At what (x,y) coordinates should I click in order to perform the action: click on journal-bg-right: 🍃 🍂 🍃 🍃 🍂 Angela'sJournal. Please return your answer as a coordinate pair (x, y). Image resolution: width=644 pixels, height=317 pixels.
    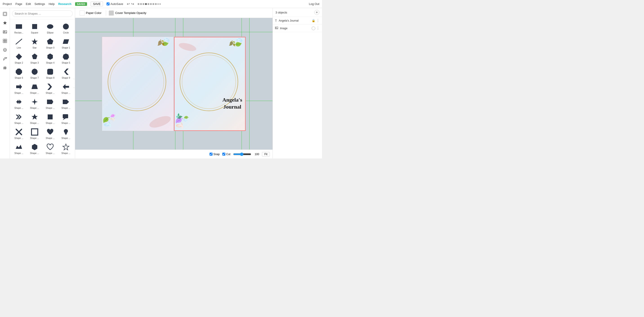
    Looking at the image, I should click on (210, 84).